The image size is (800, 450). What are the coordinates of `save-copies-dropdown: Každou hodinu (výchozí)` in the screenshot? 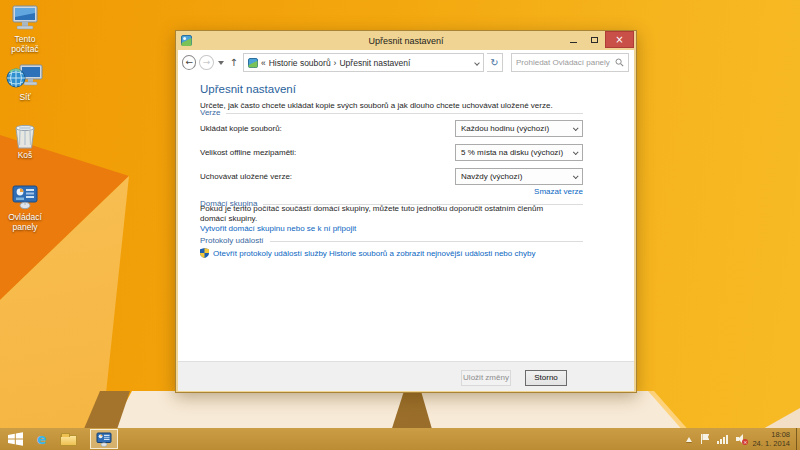 It's located at (519, 128).